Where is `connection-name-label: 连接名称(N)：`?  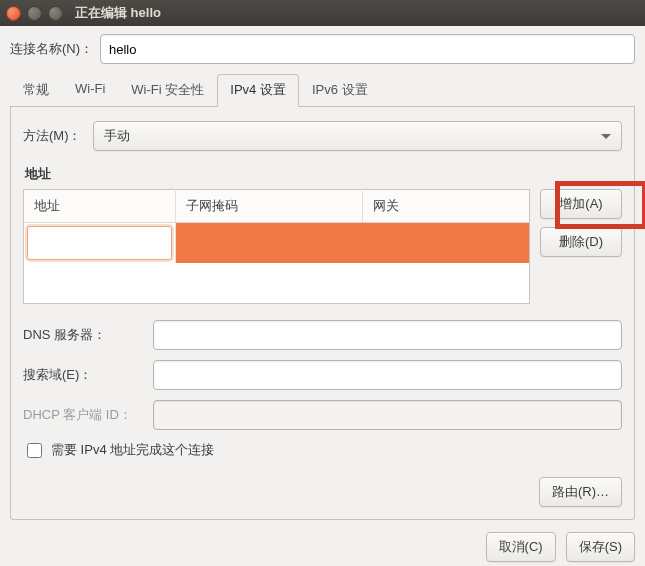 connection-name-label: 连接名称(N)： is located at coordinates (55, 49).